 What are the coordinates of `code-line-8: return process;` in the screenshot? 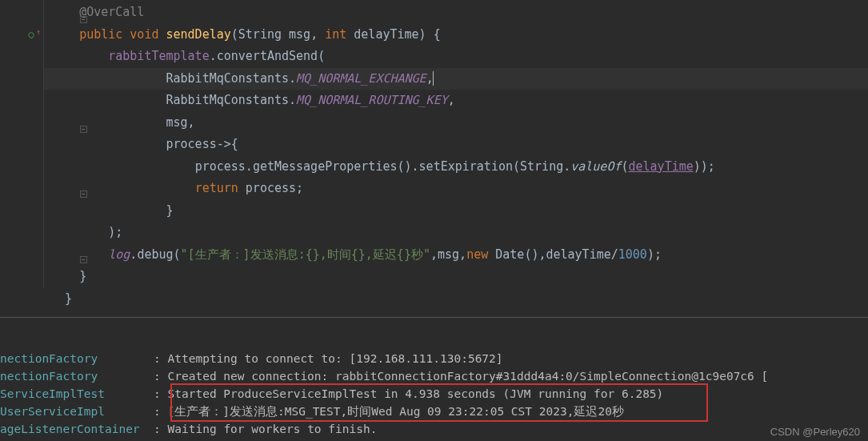 It's located at (456, 189).